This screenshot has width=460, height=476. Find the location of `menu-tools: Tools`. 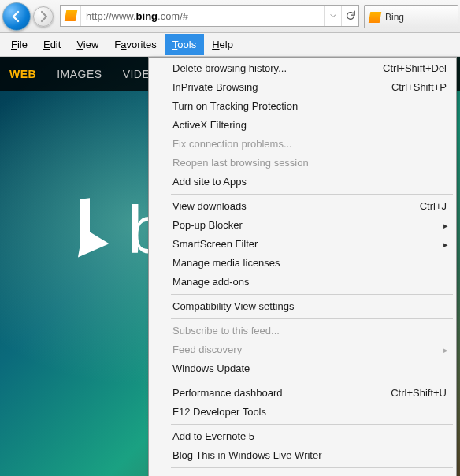

menu-tools: Tools is located at coordinates (184, 44).